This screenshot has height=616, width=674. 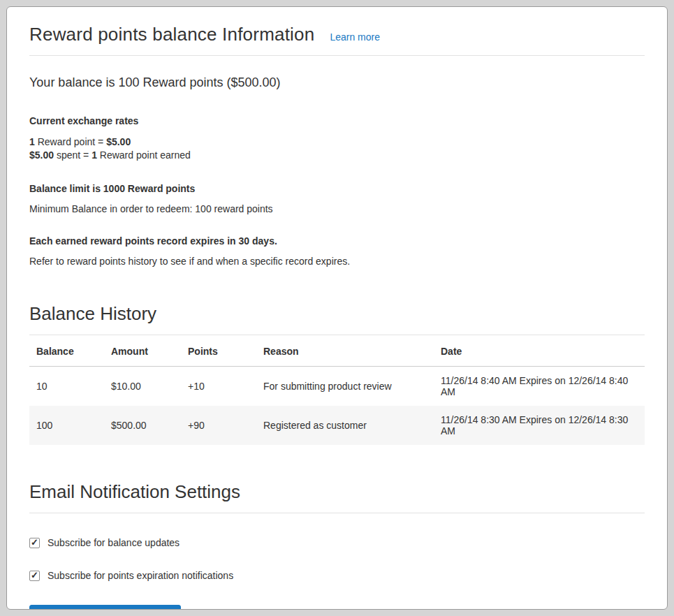 I want to click on page-title: Reward points balance Information, so click(x=172, y=35).